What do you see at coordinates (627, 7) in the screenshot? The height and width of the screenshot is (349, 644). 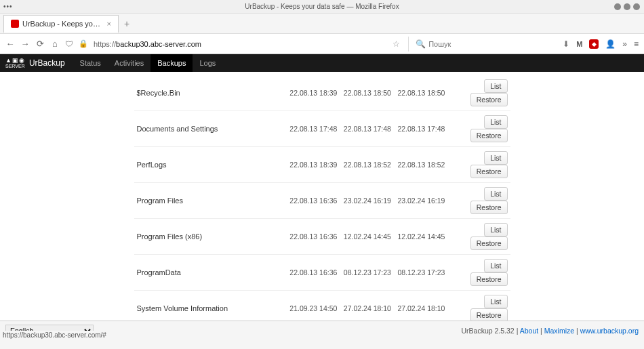 I see `window-maximize-icon` at bounding box center [627, 7].